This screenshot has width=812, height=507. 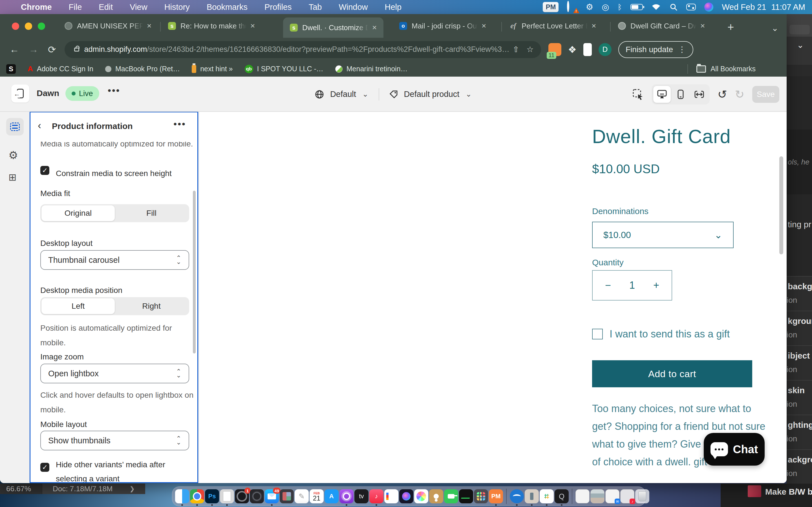 What do you see at coordinates (361, 496) in the screenshot?
I see `apple-tv-icon: tv` at bounding box center [361, 496].